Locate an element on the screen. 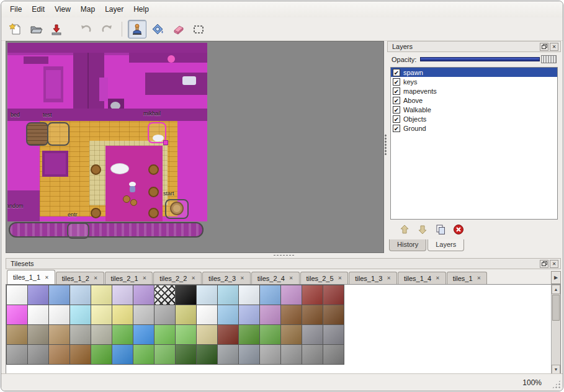  layer-row-Above: ✔Above is located at coordinates (474, 100).